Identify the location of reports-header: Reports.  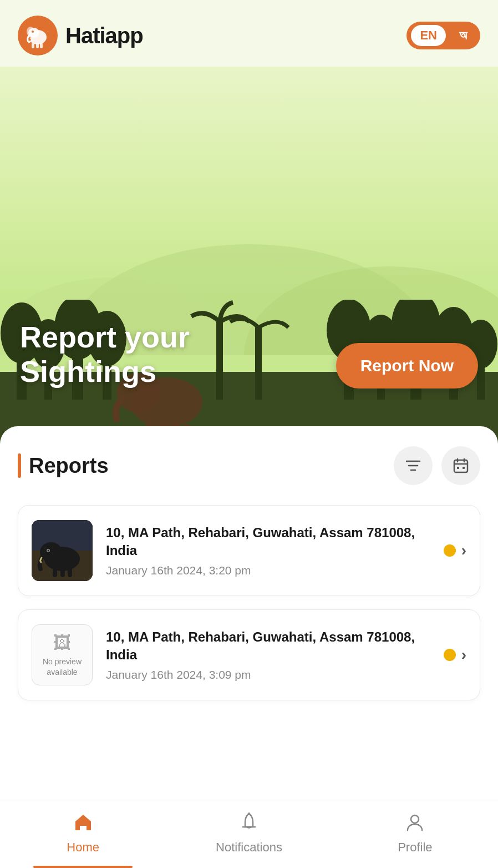
(249, 466).